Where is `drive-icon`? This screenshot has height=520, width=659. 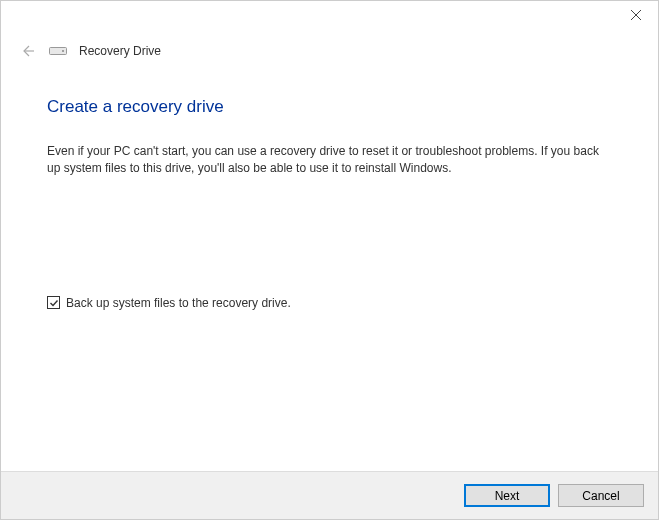
drive-icon is located at coordinates (58, 51).